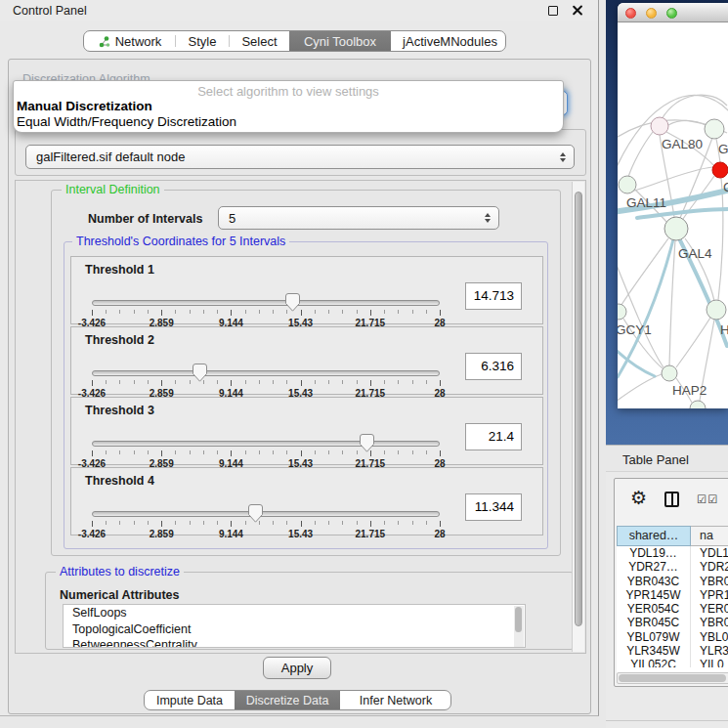 The width and height of the screenshot is (728, 728). I want to click on slider-tick-labels: -3.4262.8599.14415.4321.71528, so click(266, 535).